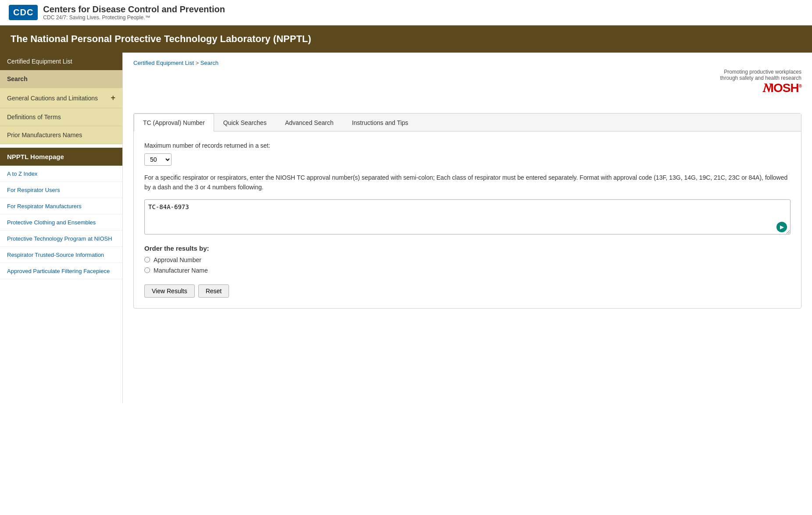 This screenshot has width=812, height=515. Describe the element at coordinates (158, 160) in the screenshot. I see `max-records-select: 50 100 200 500` at that location.